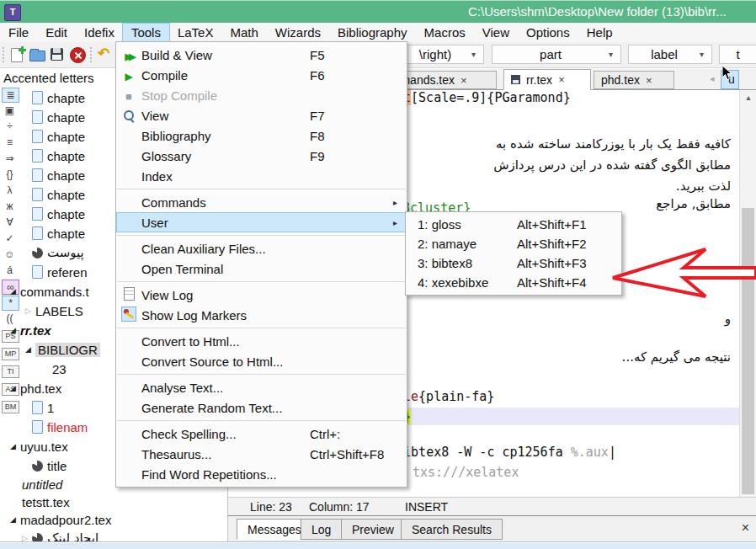 This screenshot has width=756, height=549. Describe the element at coordinates (261, 248) in the screenshot. I see `menu-item-clean-auxiliary-files: Clean Auxiliary Files...` at that location.